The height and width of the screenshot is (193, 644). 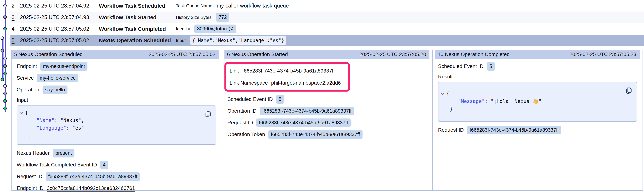 What do you see at coordinates (258, 54) in the screenshot?
I see `panel-title: 6 Nexus Operation Started` at bounding box center [258, 54].